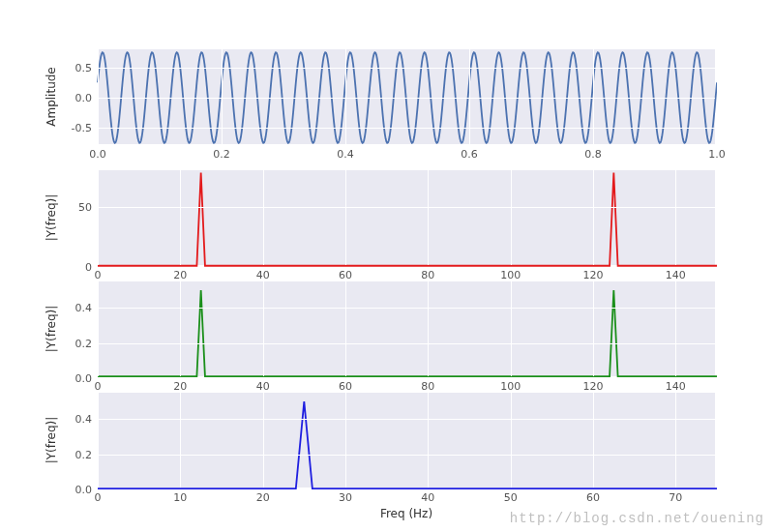 Image resolution: width=774 pixels, height=532 pixels. I want to click on ytick-label: 50, so click(85, 207).